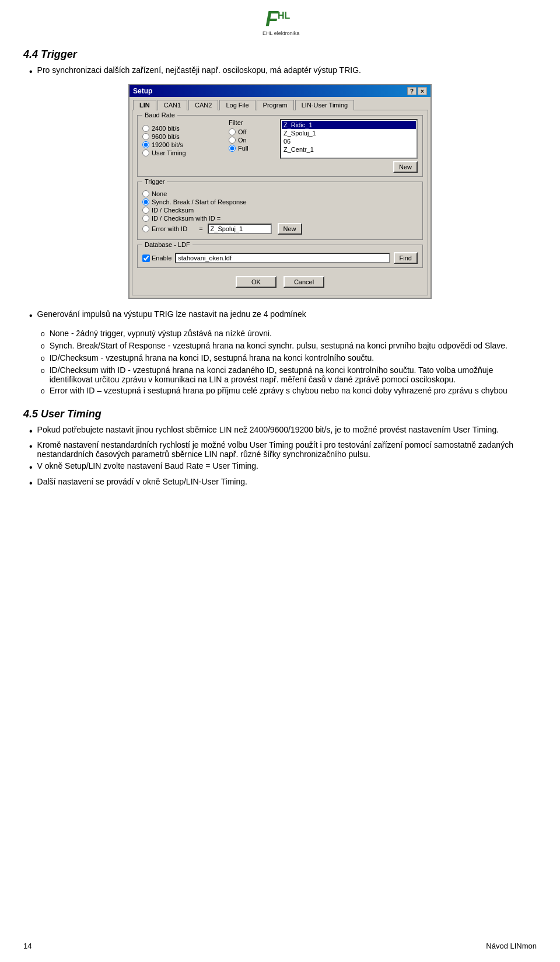 The height and width of the screenshot is (962, 560). I want to click on trig-sub-4: ID/Checksum with ID - vzestupná hrana na…, so click(293, 375).